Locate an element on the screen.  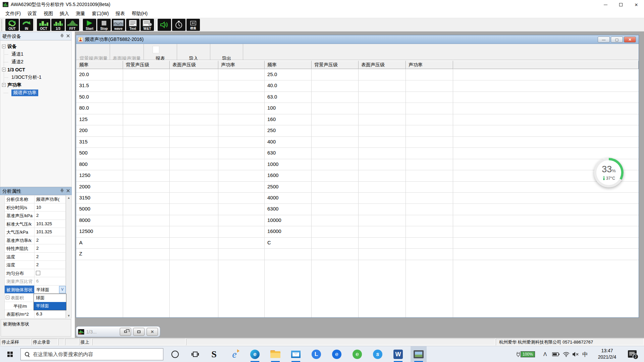
third-oct-icon: 1/3 is located at coordinates (58, 25).